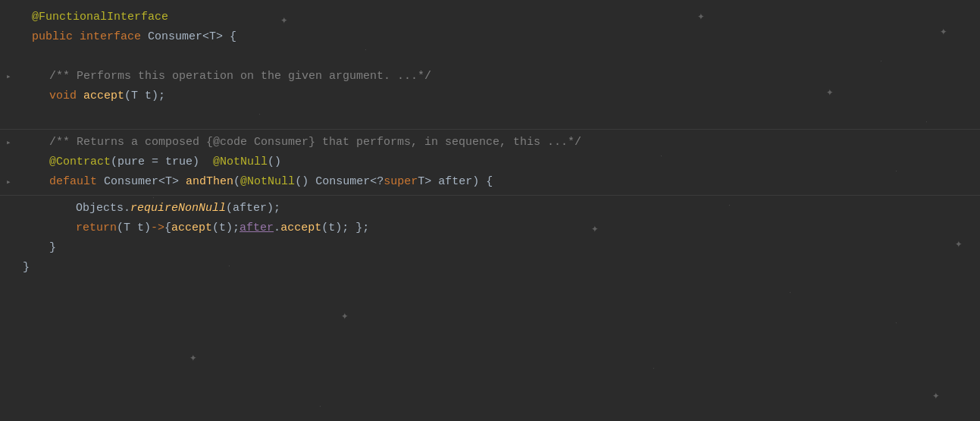 This screenshot has width=980, height=421. I want to click on token-annotation: @FunctionalInterface, so click(100, 17).